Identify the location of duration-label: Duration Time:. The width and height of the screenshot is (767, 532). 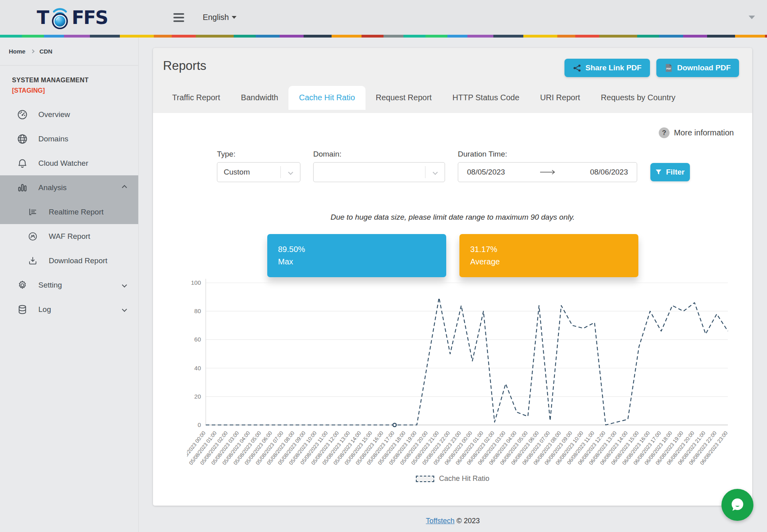
(547, 154).